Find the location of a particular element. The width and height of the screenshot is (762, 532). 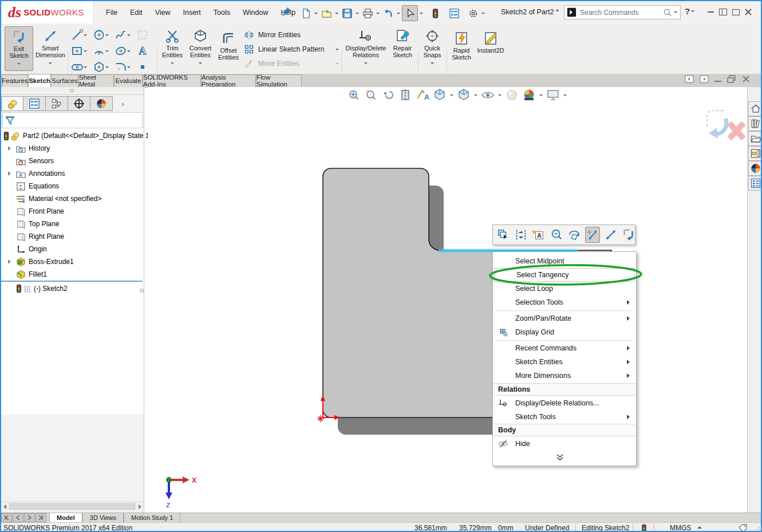

line-tool-button is located at coordinates (82, 35).